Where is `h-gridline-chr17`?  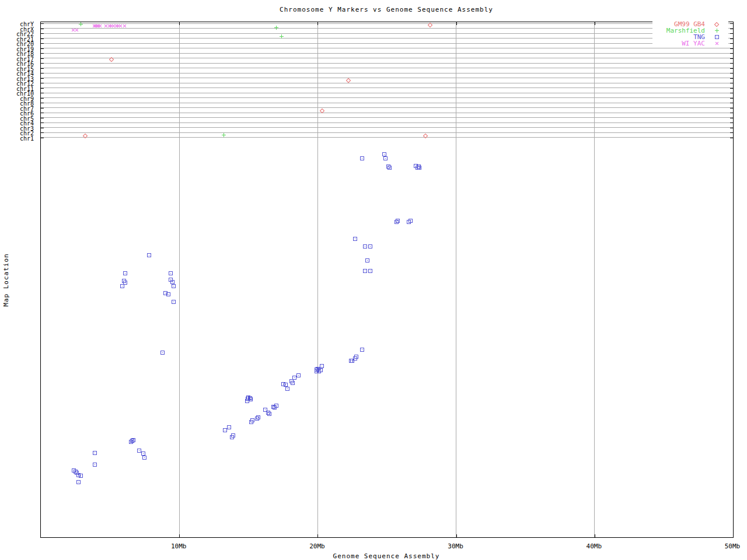
h-gridline-chr17 is located at coordinates (387, 58).